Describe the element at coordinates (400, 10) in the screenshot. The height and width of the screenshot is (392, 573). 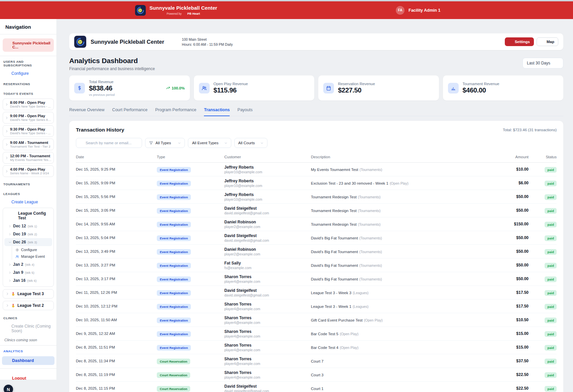
I see `user-avatar: FA` at that location.